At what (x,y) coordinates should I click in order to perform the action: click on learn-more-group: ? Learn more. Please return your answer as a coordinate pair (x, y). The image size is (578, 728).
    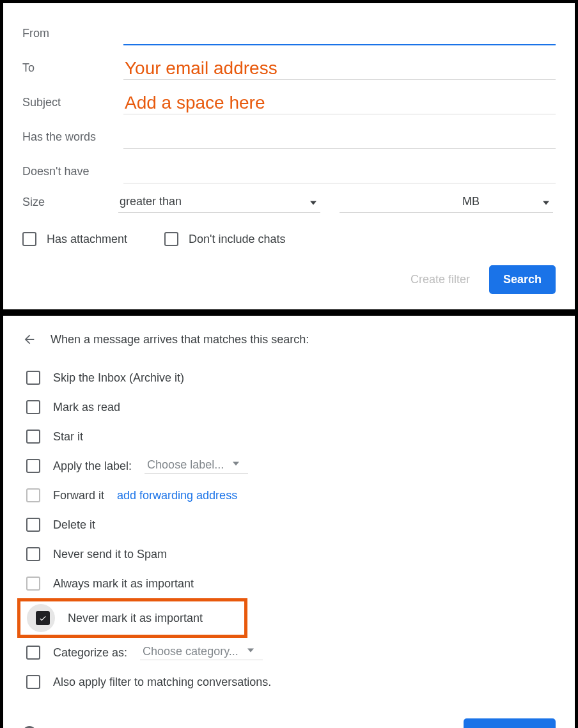
    Looking at the image, I should click on (65, 727).